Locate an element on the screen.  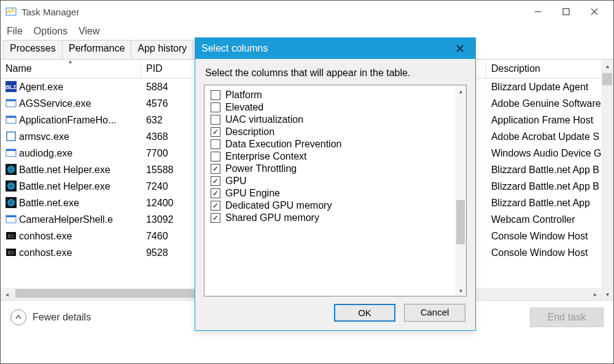
process-name: Battle.net.exe is located at coordinates (49, 203).